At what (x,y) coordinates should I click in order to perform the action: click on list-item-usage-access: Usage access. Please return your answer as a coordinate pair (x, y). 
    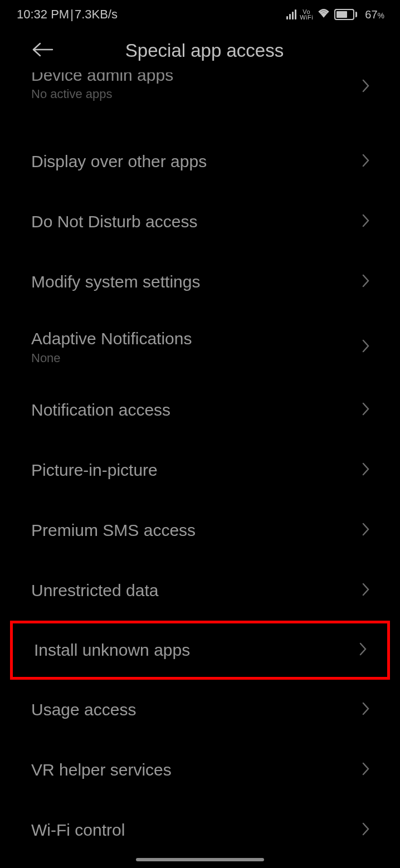
    Looking at the image, I should click on (200, 710).